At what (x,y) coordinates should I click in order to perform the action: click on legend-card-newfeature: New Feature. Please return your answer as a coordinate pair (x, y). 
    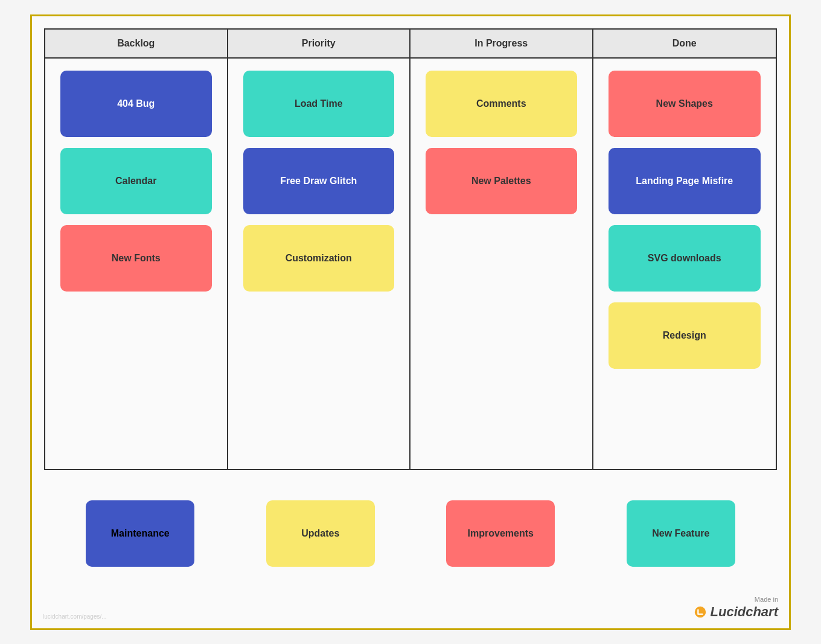
    Looking at the image, I should click on (681, 534).